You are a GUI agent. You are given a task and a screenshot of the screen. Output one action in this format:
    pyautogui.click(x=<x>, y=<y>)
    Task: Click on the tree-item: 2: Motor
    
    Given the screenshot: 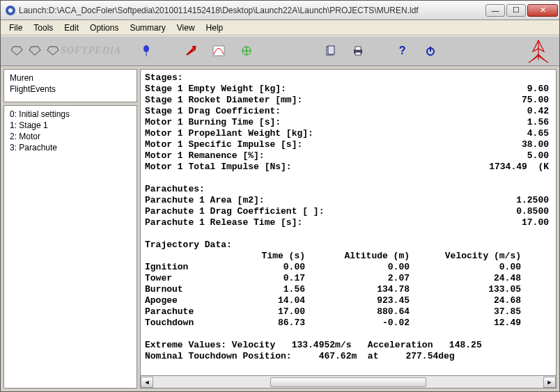 What is the action you would take?
    pyautogui.click(x=70, y=136)
    